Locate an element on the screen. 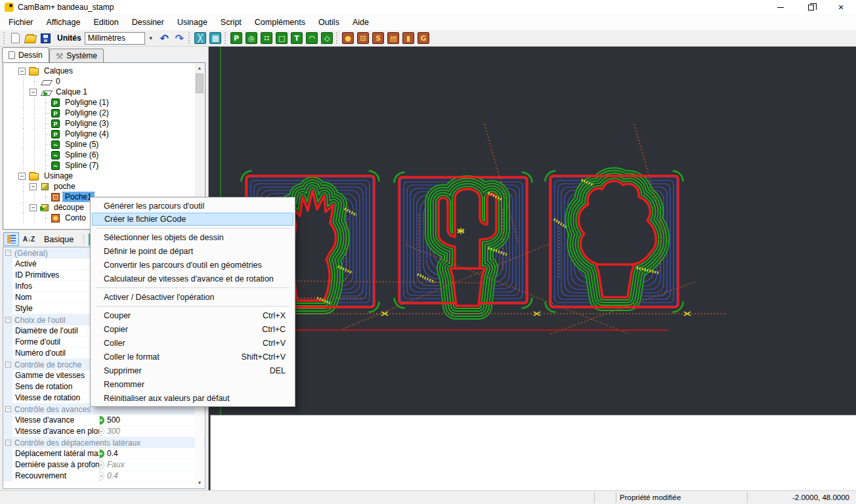 The height and width of the screenshot is (504, 856). ctx-item-label: Activer / Désactiver l'opération is located at coordinates (159, 297).